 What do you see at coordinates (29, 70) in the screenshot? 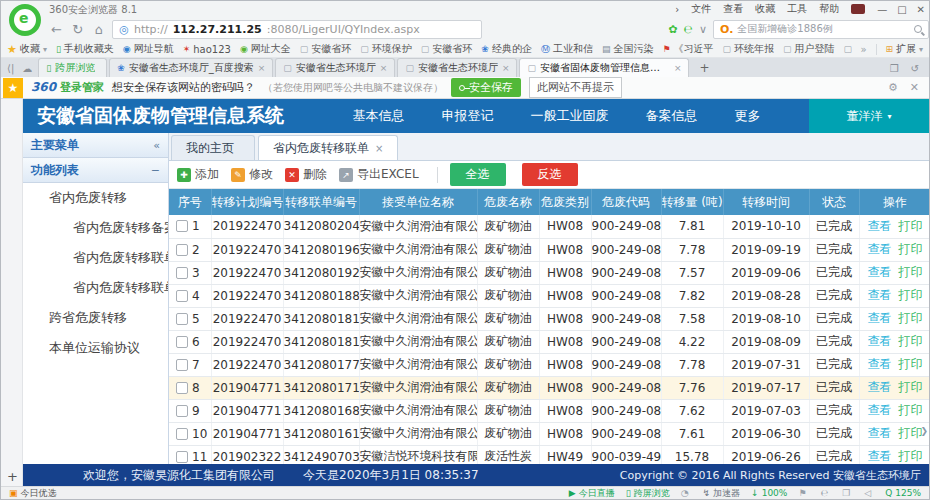
I see `tabbar-tool-icon: ☁` at bounding box center [29, 70].